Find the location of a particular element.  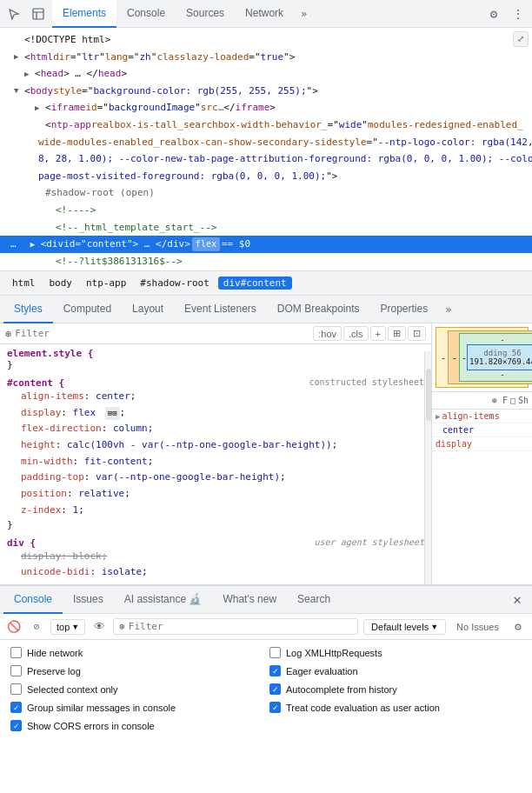

option-selected-context: Selected context only is located at coordinates (136, 689).